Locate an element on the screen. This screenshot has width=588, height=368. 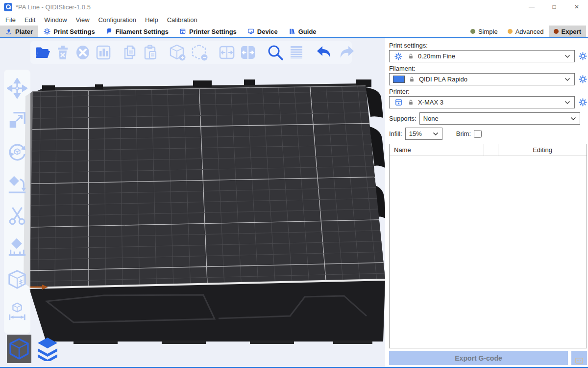
tab-device-label: Device is located at coordinates (268, 31).